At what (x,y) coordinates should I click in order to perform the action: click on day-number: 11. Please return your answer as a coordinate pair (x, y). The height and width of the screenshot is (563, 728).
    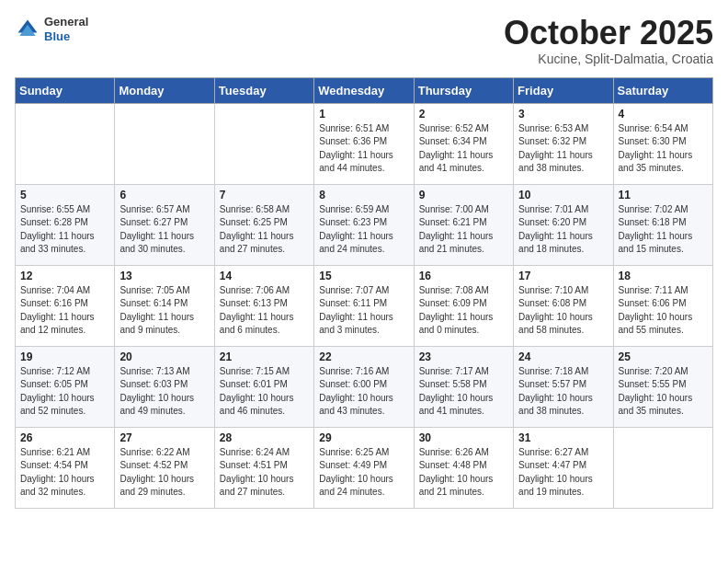
    Looking at the image, I should click on (664, 195).